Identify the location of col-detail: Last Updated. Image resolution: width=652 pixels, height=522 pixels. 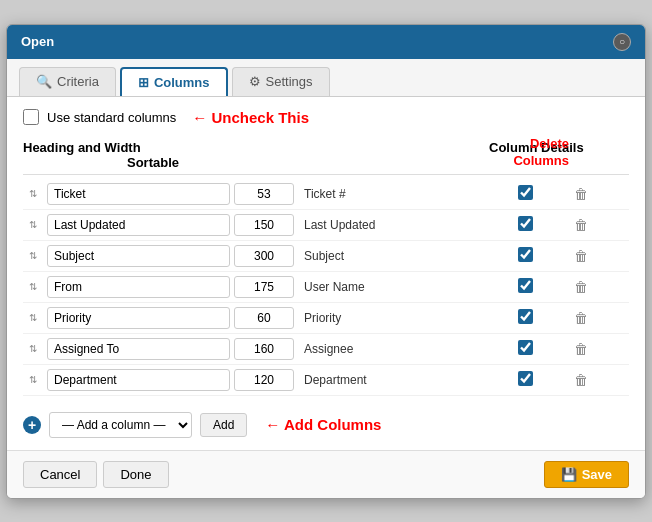
(390, 225).